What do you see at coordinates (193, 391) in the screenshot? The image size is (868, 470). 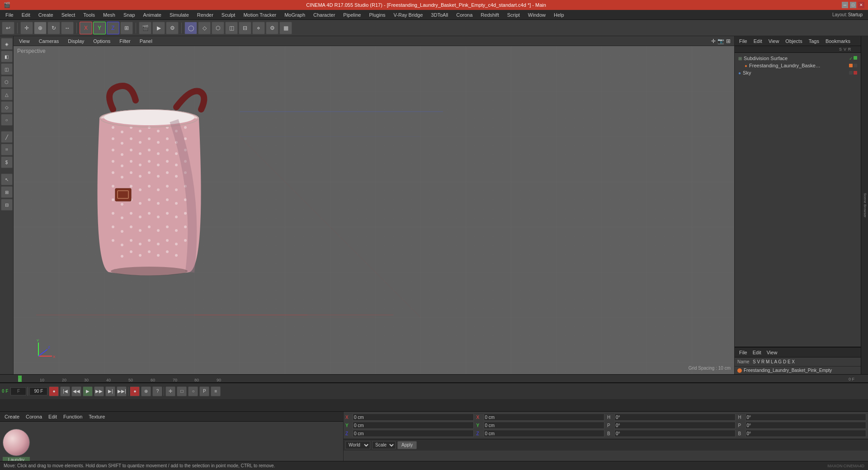 I see `keyframe-circle-button: ○` at bounding box center [193, 391].